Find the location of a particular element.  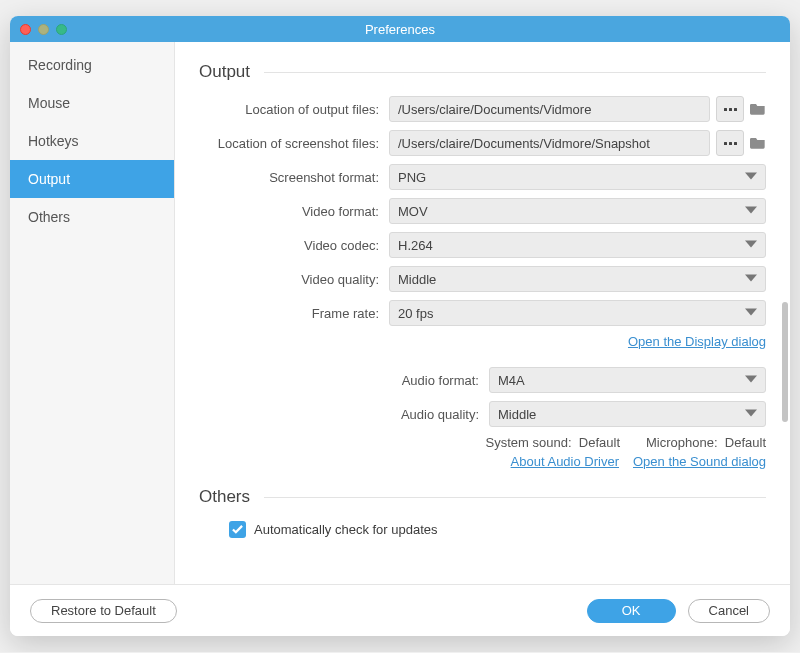

open-sound-dialog-link: Open the Sound dialog is located at coordinates (700, 462).